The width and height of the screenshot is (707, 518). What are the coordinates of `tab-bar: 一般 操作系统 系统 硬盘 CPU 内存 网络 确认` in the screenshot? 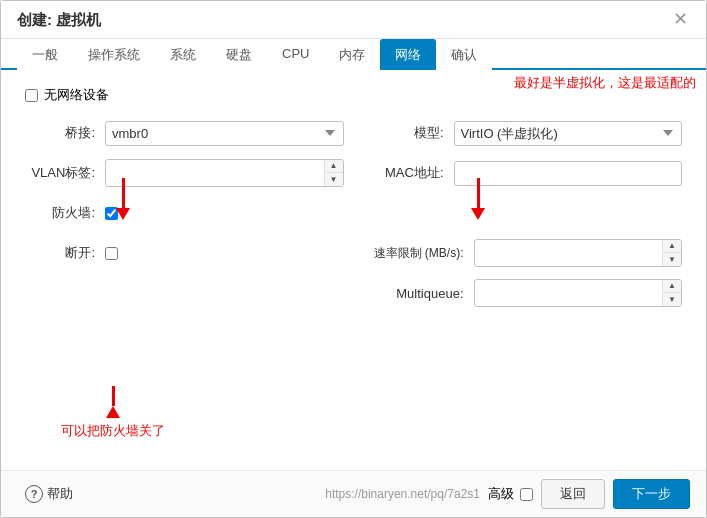 It's located at (354, 54).